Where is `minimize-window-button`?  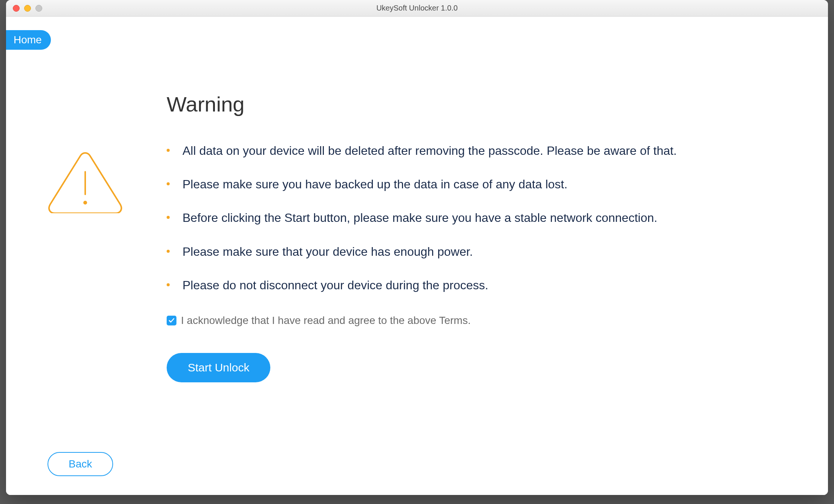
minimize-window-button is located at coordinates (28, 8).